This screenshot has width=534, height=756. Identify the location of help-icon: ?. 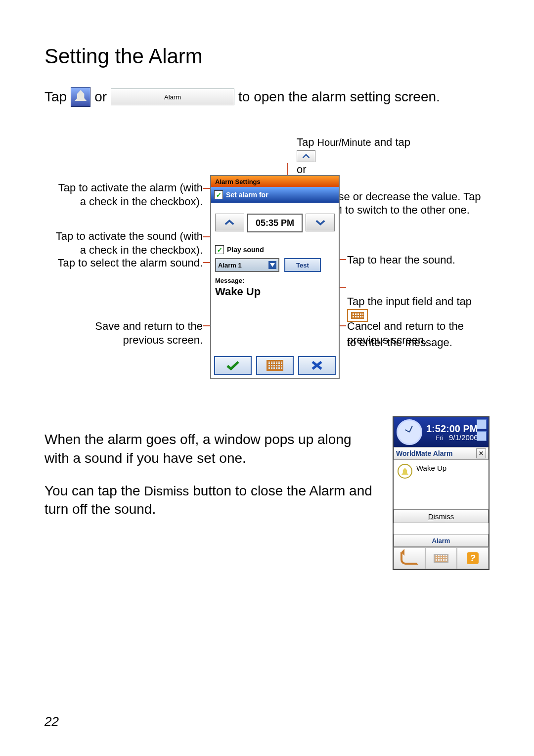
(473, 558).